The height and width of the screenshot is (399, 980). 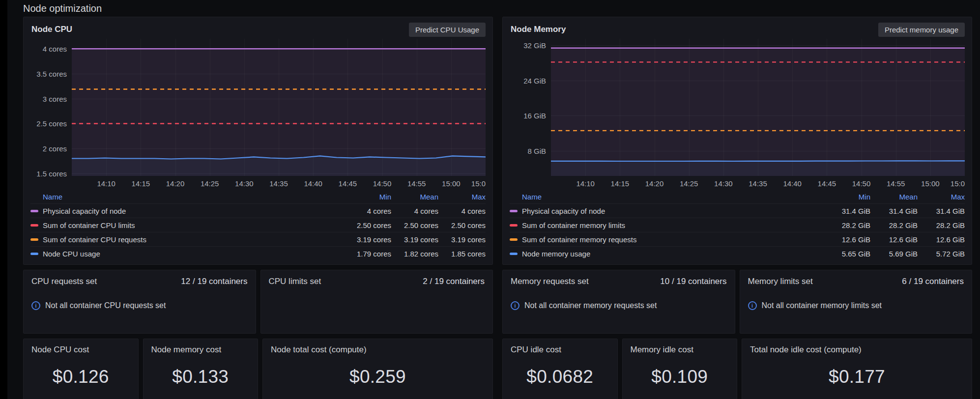 I want to click on y-tick-label: 24 GiB, so click(x=535, y=81).